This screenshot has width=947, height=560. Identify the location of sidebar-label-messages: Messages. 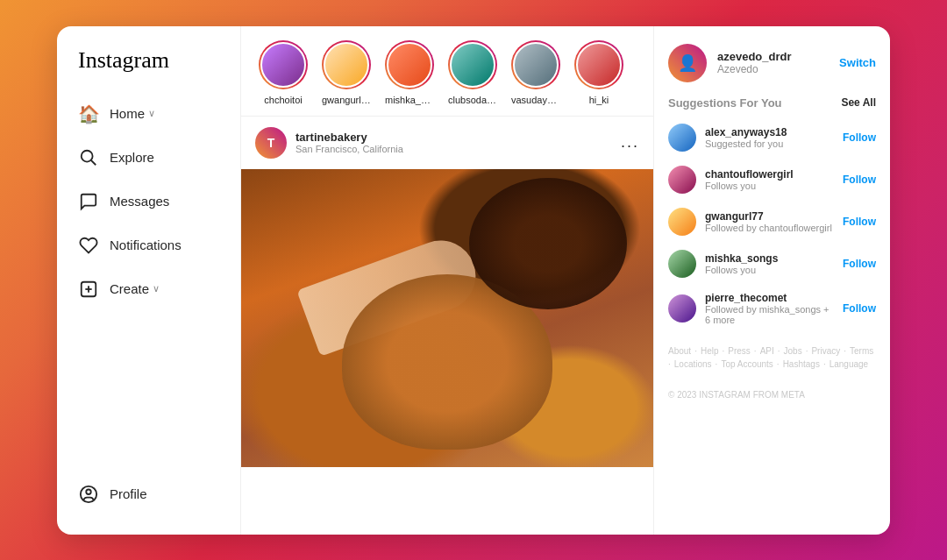
(139, 202).